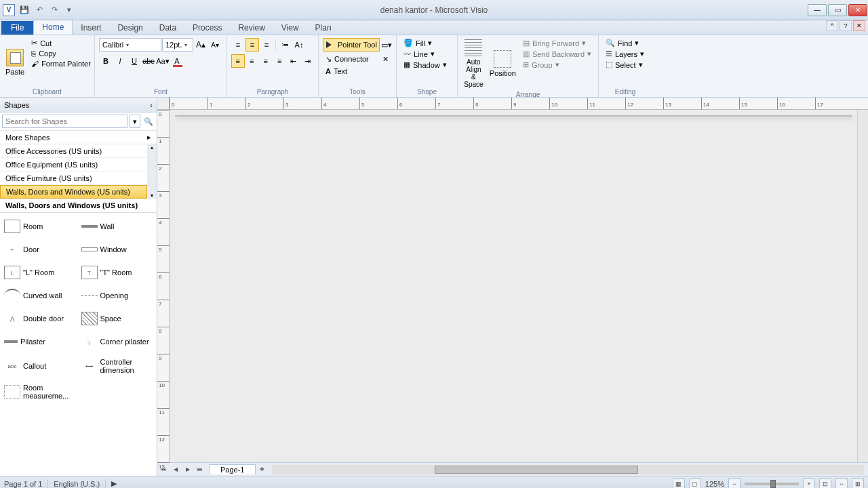 This screenshot has width=868, height=488. Describe the element at coordinates (387, 45) in the screenshot. I see `rectangle-tool-button: ▭▾` at that location.